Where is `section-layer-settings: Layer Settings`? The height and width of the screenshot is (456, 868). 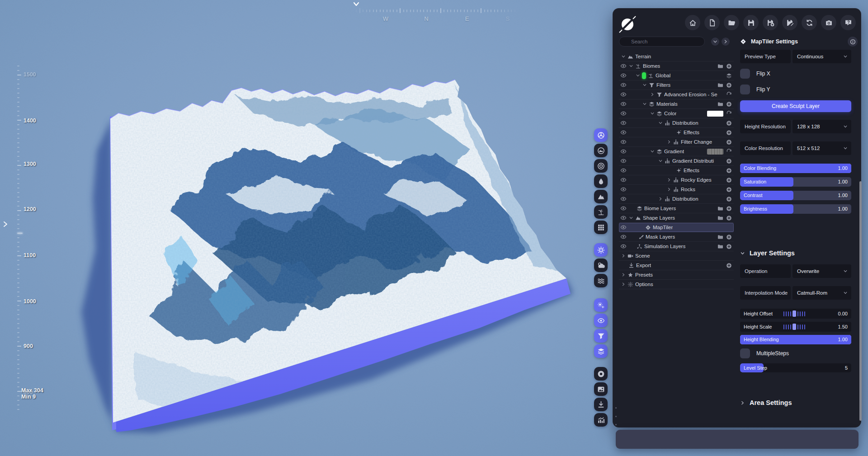
section-layer-settings: Layer Settings is located at coordinates (796, 253).